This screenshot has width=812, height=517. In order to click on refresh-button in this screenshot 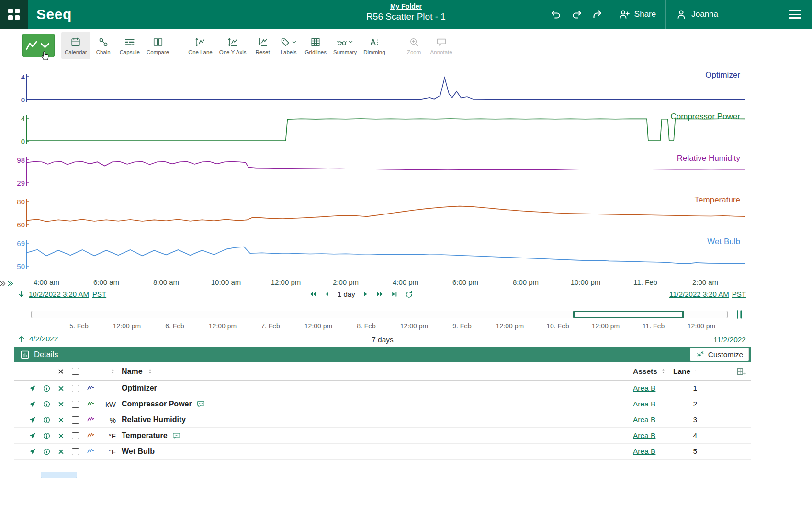, I will do `click(409, 294)`.